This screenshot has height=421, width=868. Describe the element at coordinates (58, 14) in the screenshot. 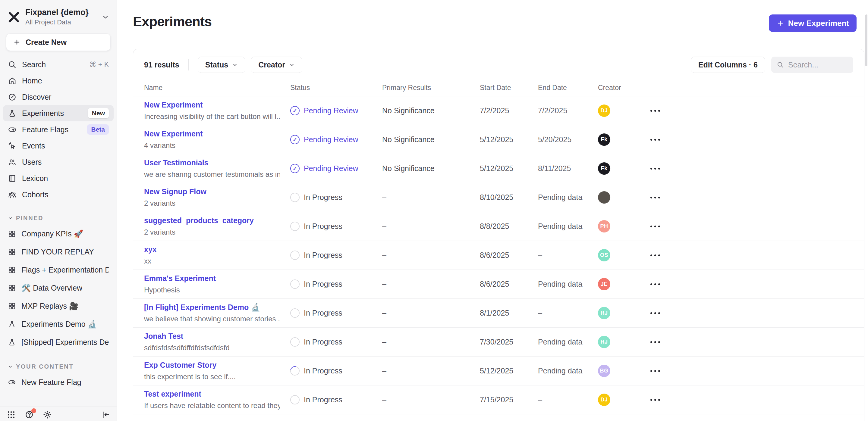

I see `workspace-switcher: Fixpanel {demo} All Project Data` at that location.